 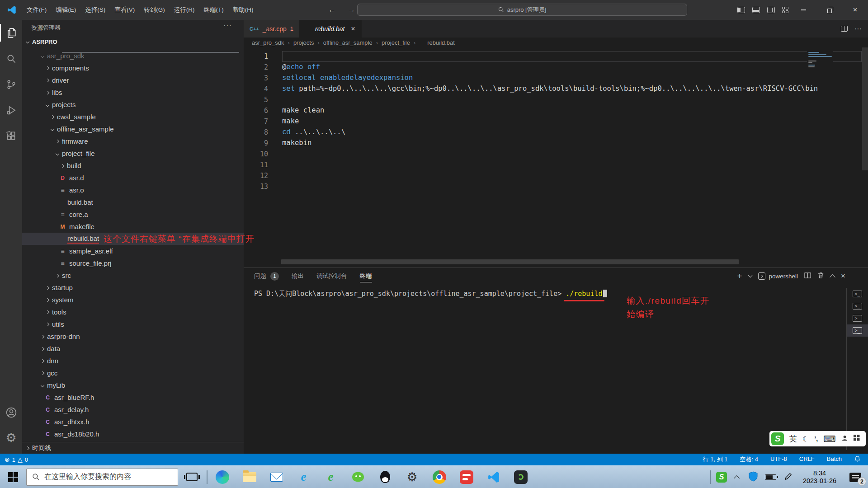 What do you see at coordinates (11, 412) in the screenshot?
I see `account-icon` at bounding box center [11, 412].